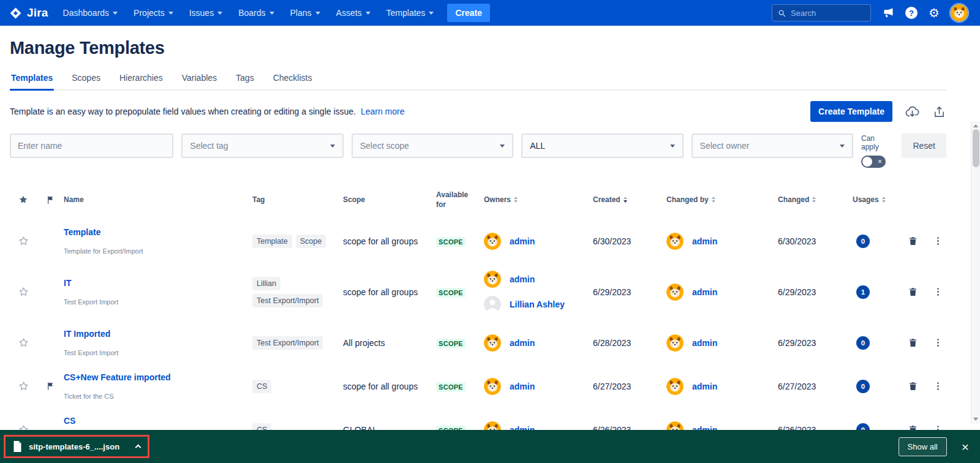  What do you see at coordinates (510, 386) in the screenshot?
I see `owner: admin` at bounding box center [510, 386].